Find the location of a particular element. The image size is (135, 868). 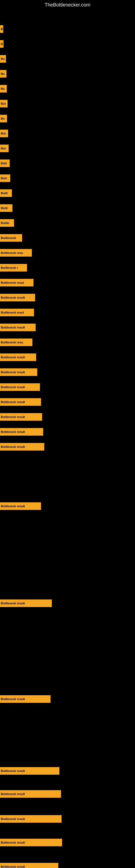

bar: Bottleneck r is located at coordinates (13, 268).